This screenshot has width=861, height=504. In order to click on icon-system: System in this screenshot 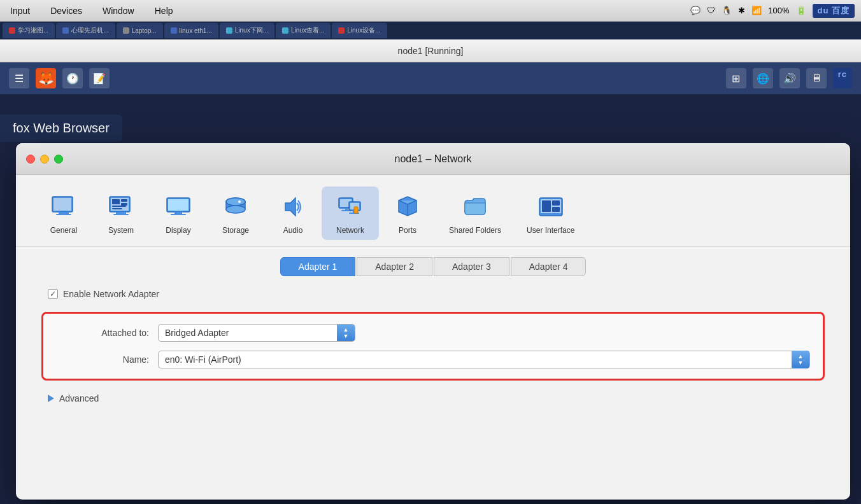, I will do `click(121, 213)`.